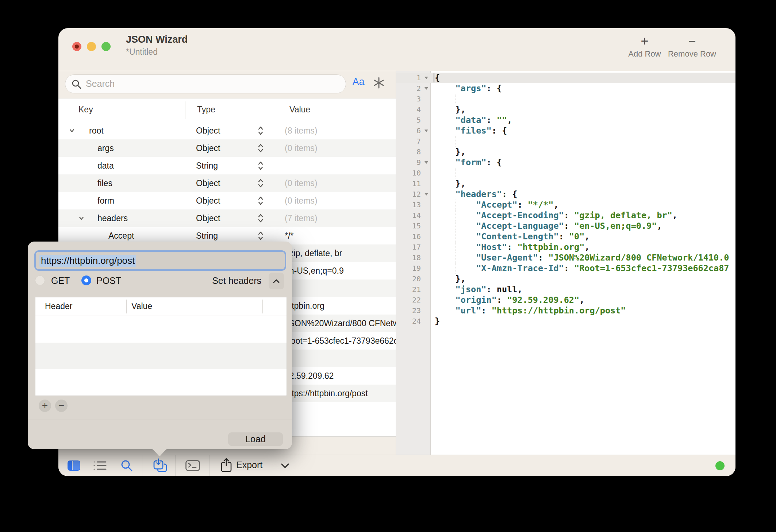 The height and width of the screenshot is (532, 776). What do you see at coordinates (45, 406) in the screenshot?
I see `add-header-button: +` at bounding box center [45, 406].